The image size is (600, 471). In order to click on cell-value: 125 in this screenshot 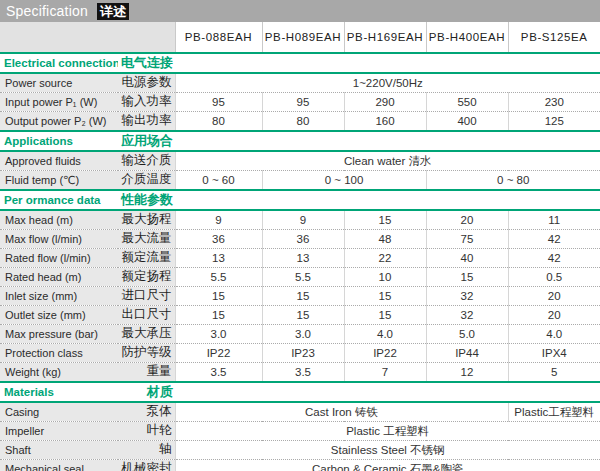, I will do `click(554, 122)`.